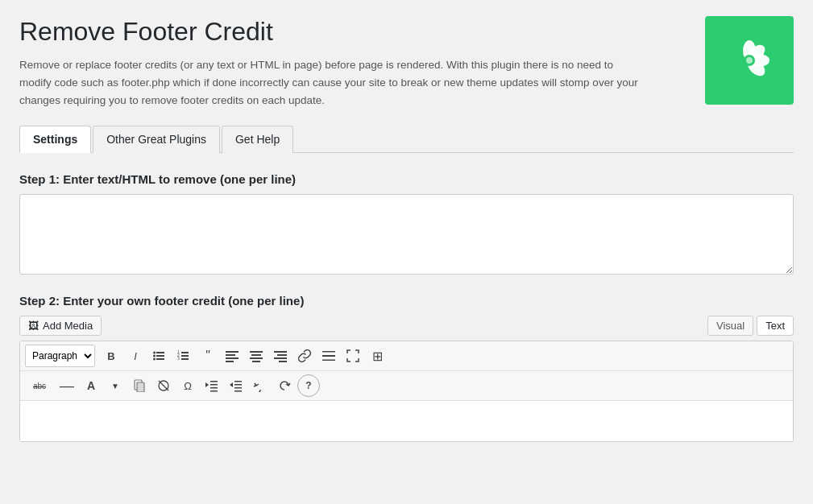 Image resolution: width=813 pixels, height=504 pixels. Describe the element at coordinates (749, 60) in the screenshot. I see `flower-icon` at that location.